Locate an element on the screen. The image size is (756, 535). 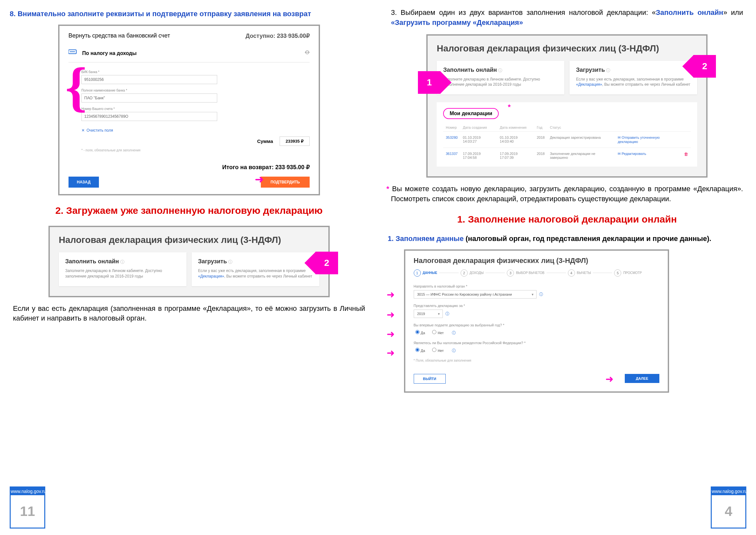
delete-icon: 🗑 is located at coordinates (686, 156).